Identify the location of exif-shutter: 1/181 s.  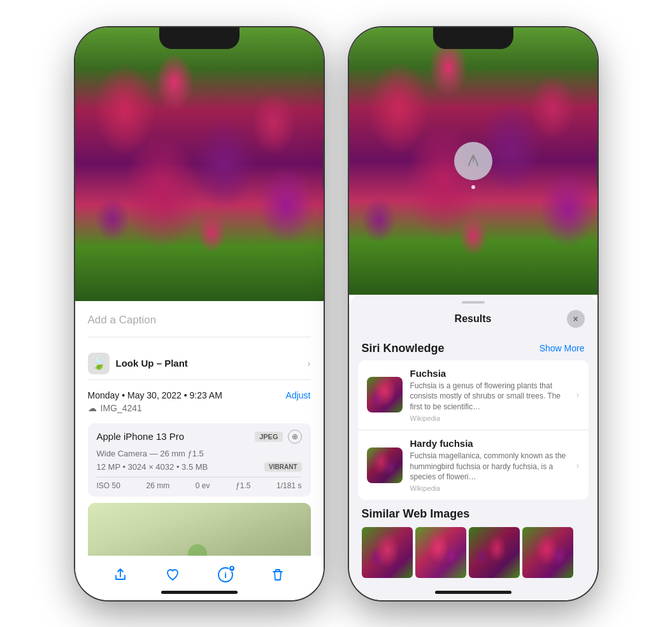
(289, 486).